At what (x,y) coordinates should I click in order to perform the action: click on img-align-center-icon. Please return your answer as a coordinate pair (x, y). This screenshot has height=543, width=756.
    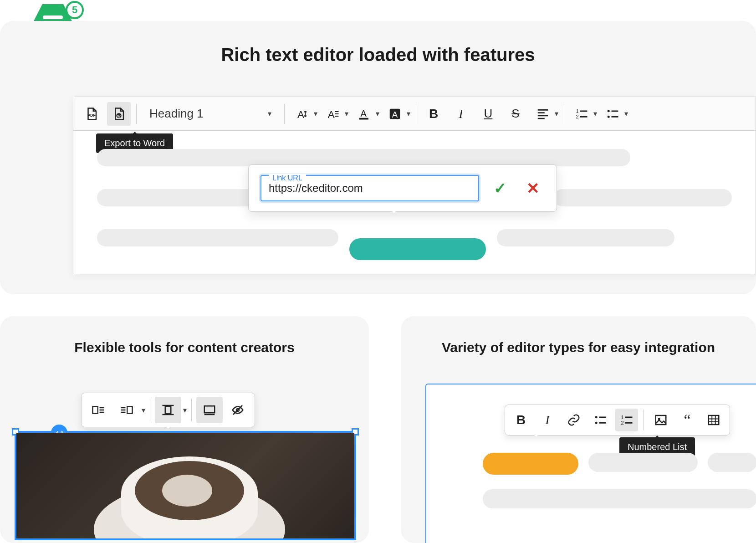
    Looking at the image, I should click on (168, 410).